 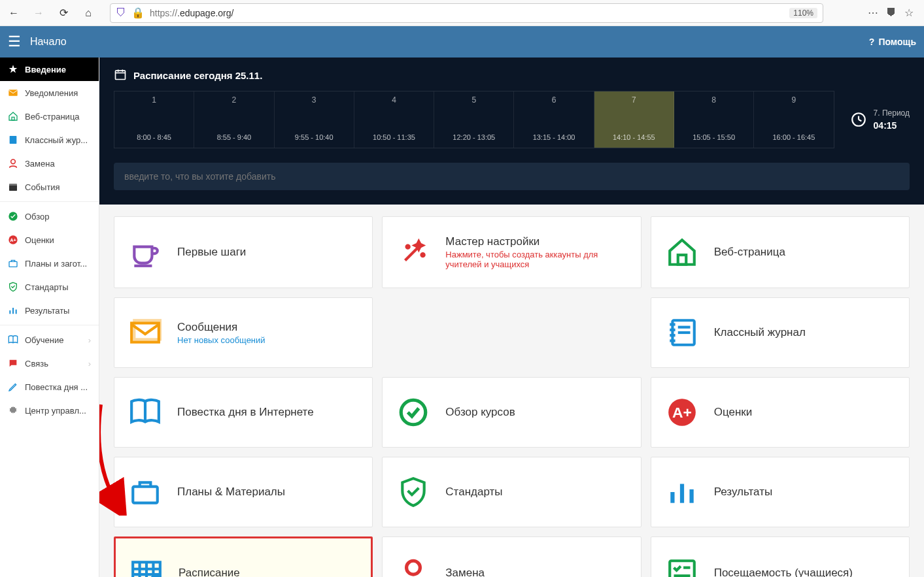 What do you see at coordinates (51, 93) in the screenshot?
I see `sidebar-item-label: Уведомления` at bounding box center [51, 93].